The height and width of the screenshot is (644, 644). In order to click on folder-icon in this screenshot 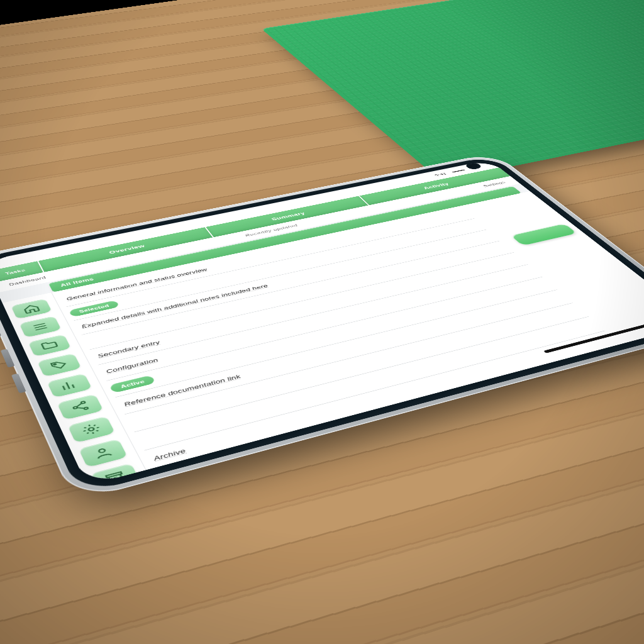, I will do `click(50, 345)`.